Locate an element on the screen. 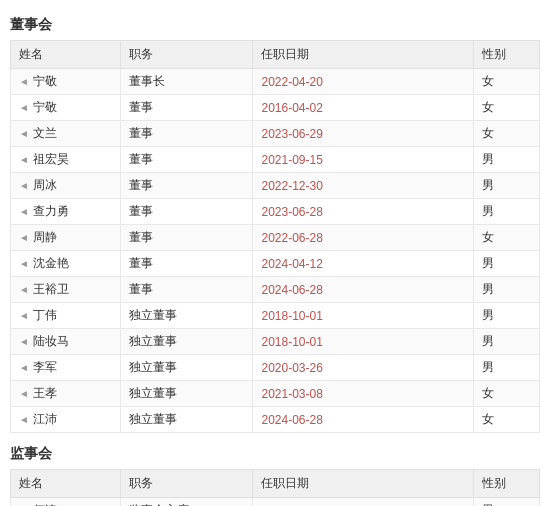 The image size is (550, 506). date-cell: 2023-06-29 is located at coordinates (363, 134).